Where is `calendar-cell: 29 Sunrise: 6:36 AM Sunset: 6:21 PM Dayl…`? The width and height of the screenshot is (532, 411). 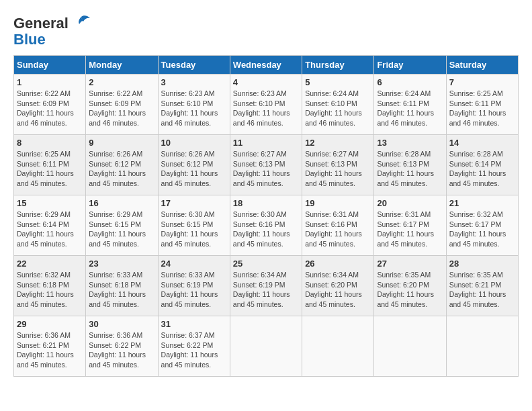
calendar-cell: 29 Sunrise: 6:36 AM Sunset: 6:21 PM Dayl… is located at coordinates (50, 347).